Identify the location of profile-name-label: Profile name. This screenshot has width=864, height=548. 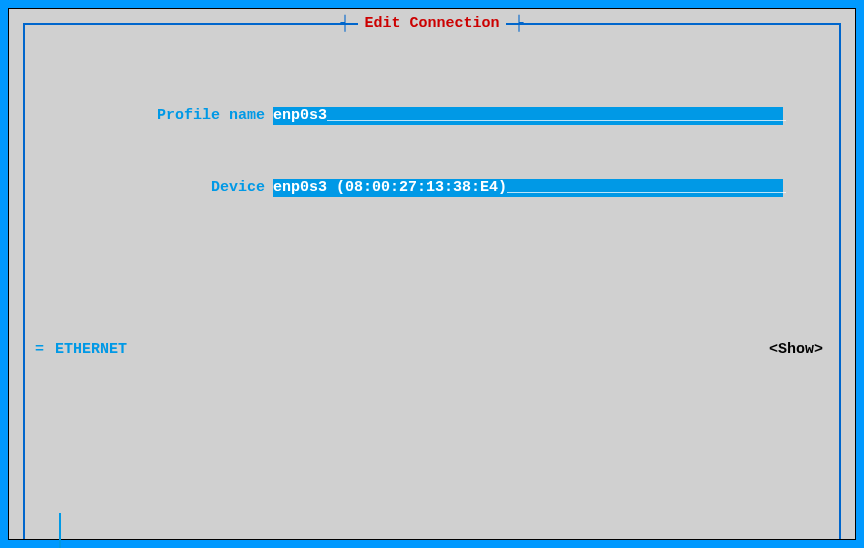
(154, 116).